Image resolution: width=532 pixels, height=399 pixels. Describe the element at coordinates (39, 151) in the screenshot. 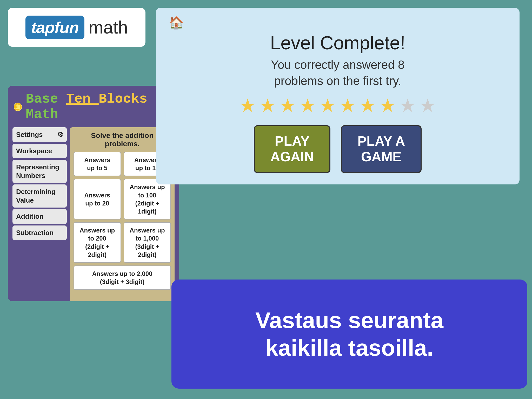

I see `nav-workspace: Workspace` at that location.